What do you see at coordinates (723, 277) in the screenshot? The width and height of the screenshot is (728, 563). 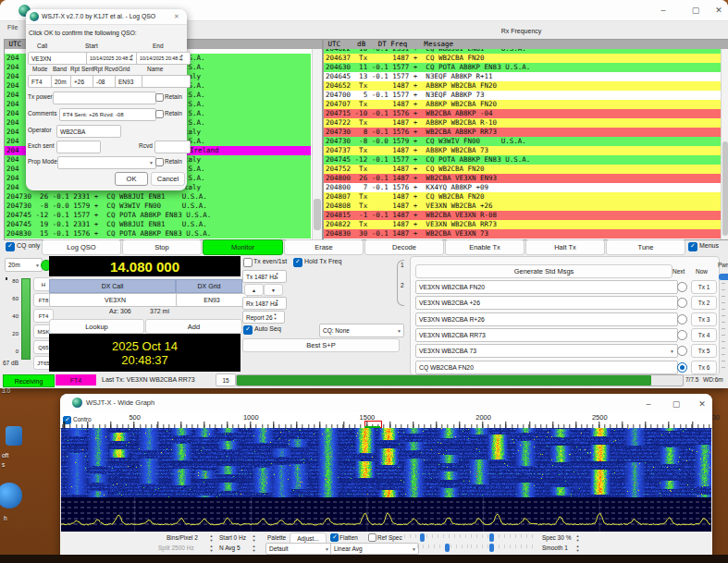 I see `pwr-slider-handle` at bounding box center [723, 277].